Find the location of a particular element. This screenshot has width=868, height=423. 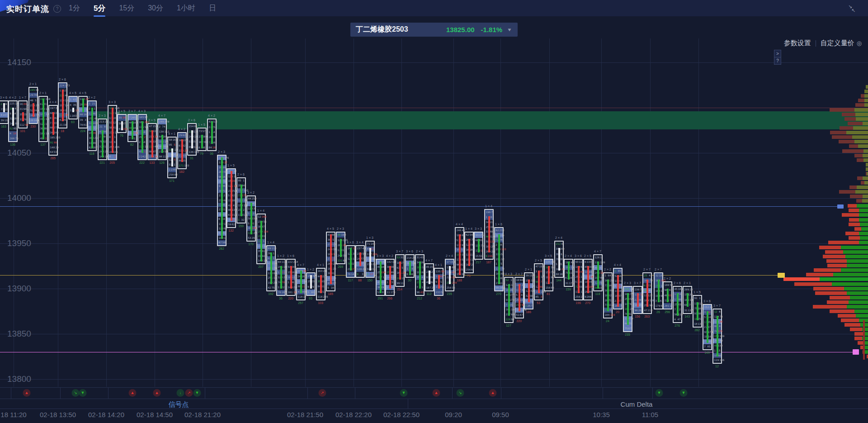

footprint-cell-row: 7205 is located at coordinates (132, 118).